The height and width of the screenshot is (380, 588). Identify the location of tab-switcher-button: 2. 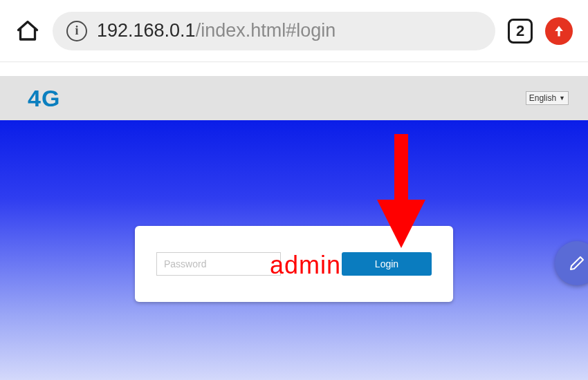
(520, 31).